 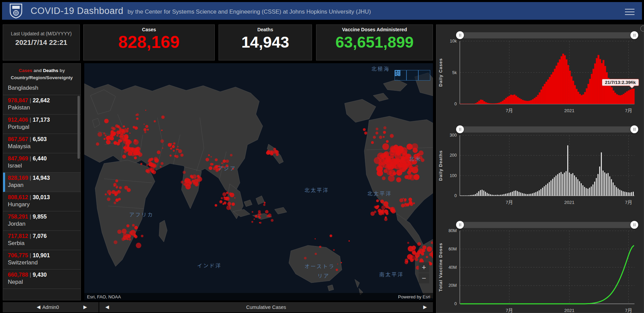 What do you see at coordinates (44, 263) in the screenshot?
I see `list-item-country: Switzerland` at bounding box center [44, 263].